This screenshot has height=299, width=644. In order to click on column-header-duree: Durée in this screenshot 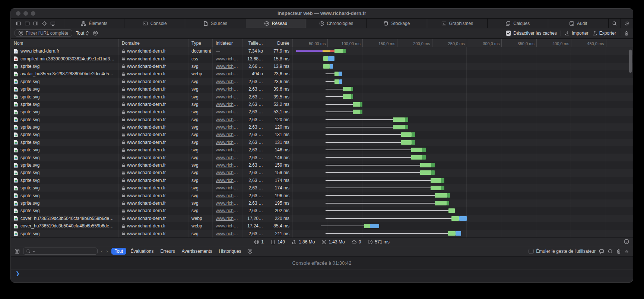, I will do `click(279, 43)`.